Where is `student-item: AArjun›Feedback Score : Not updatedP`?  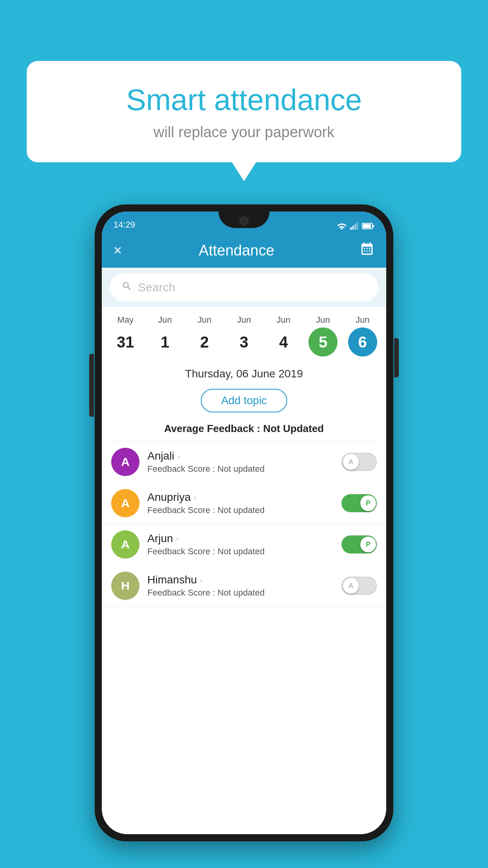
student-item: AArjun›Feedback Score : Not updatedP is located at coordinates (244, 545).